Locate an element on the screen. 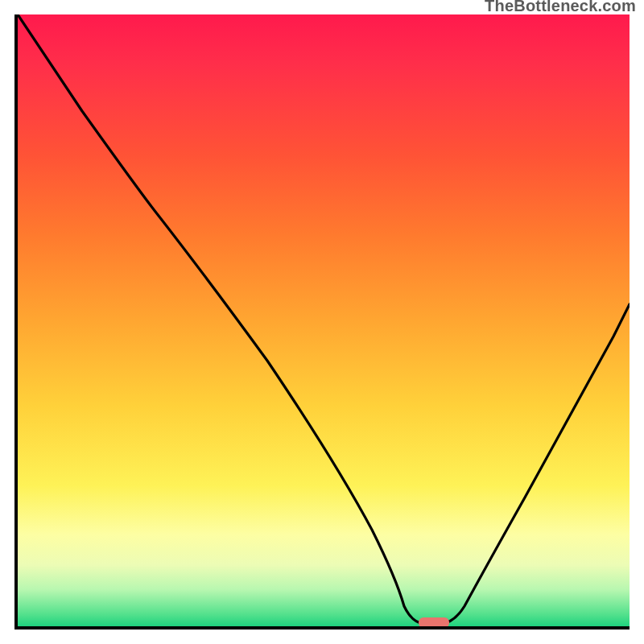 The height and width of the screenshot is (644, 644). optimal-marker is located at coordinates (434, 621).